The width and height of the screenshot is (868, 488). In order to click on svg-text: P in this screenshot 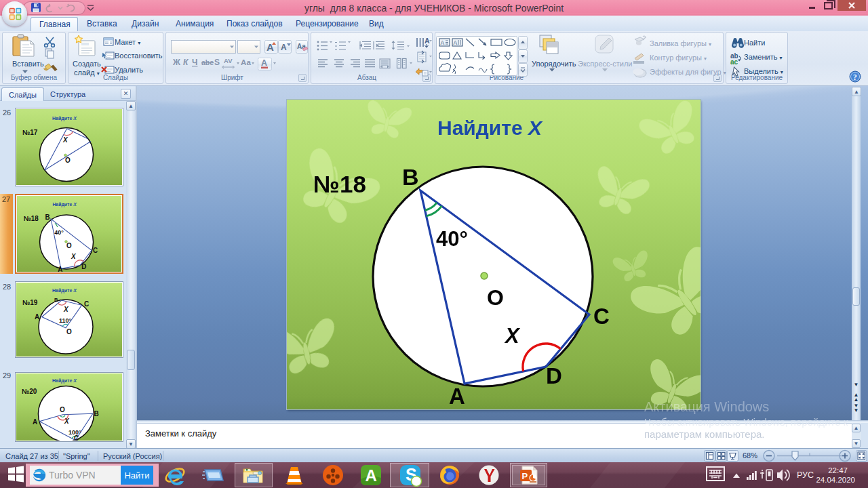, I will do `click(525, 476)`.